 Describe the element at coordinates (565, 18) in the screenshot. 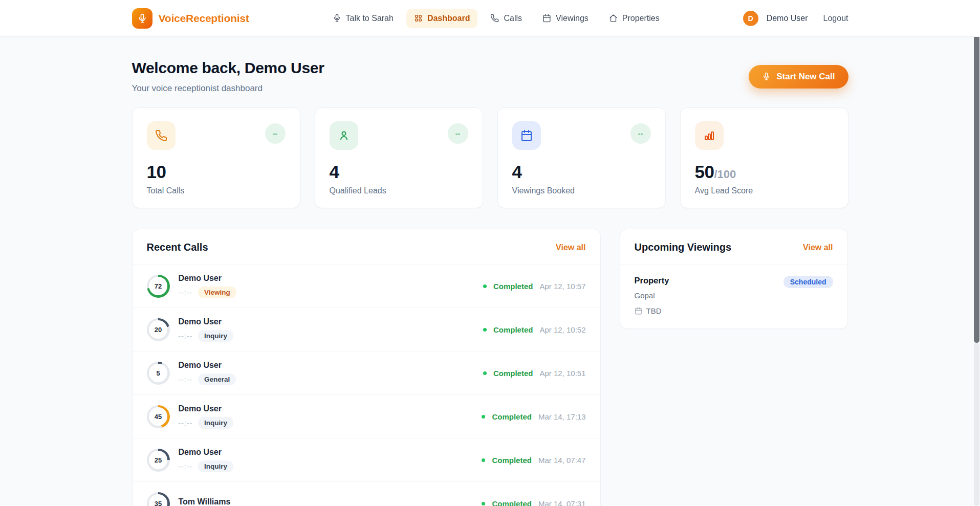

I see `nav-item-viewings: Viewings` at that location.